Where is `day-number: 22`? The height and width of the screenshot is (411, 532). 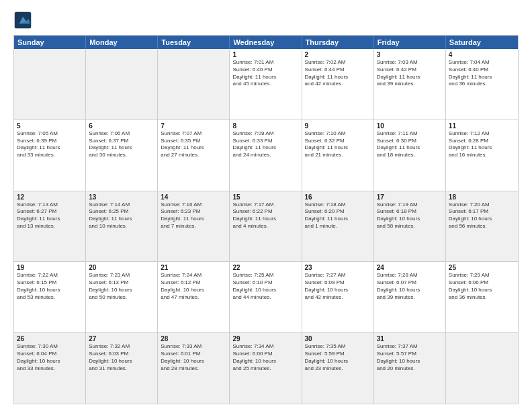
day-number: 22 is located at coordinates (265, 267).